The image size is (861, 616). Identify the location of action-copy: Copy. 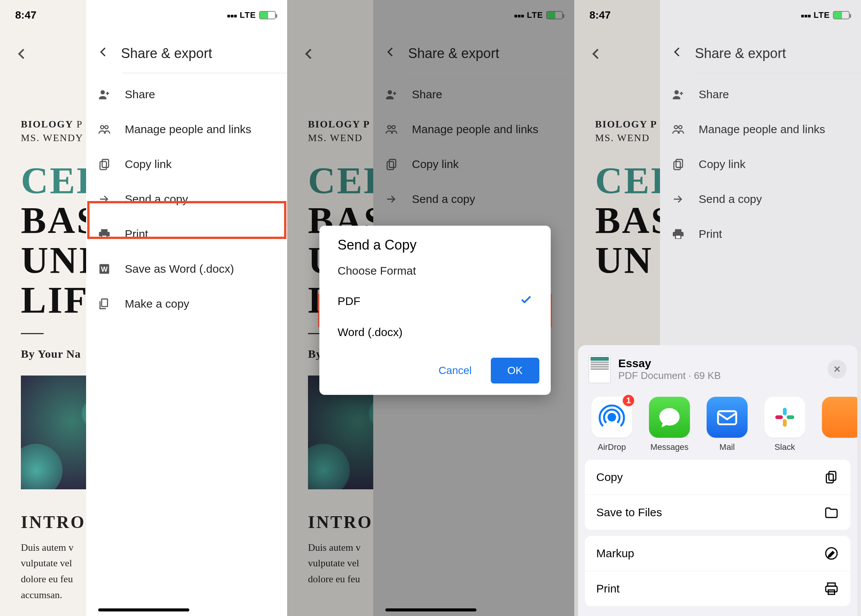
(718, 477).